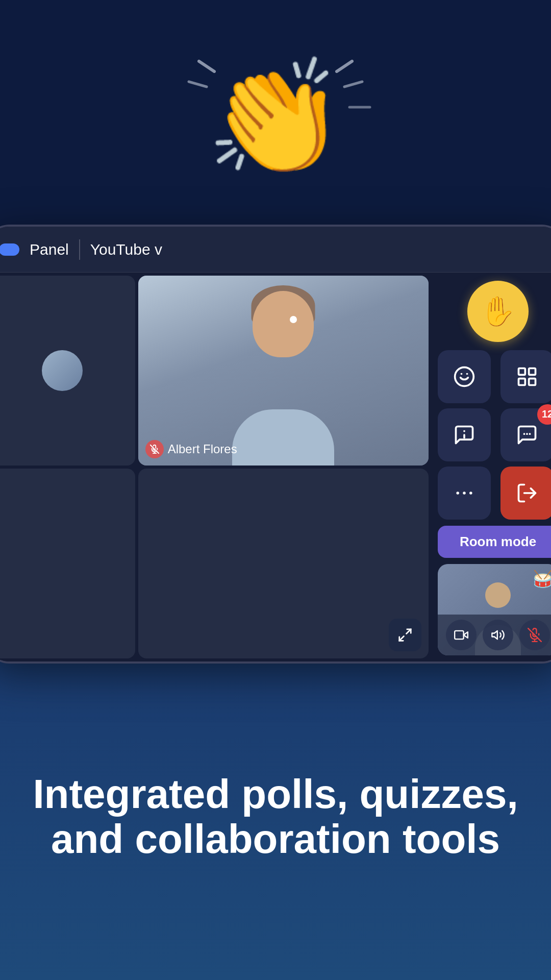  Describe the element at coordinates (464, 493) in the screenshot. I see `more-button` at that location.